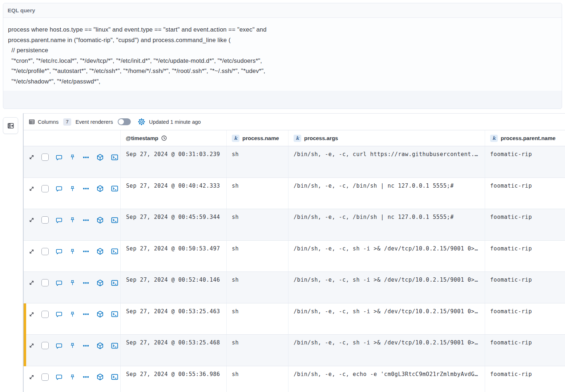 This screenshot has height=392, width=565. What do you see at coordinates (294, 256) in the screenshot?
I see `table-row: Sep 27, 2024 @ 00:50:53.497 sh /bin/sh, …` at bounding box center [294, 256].